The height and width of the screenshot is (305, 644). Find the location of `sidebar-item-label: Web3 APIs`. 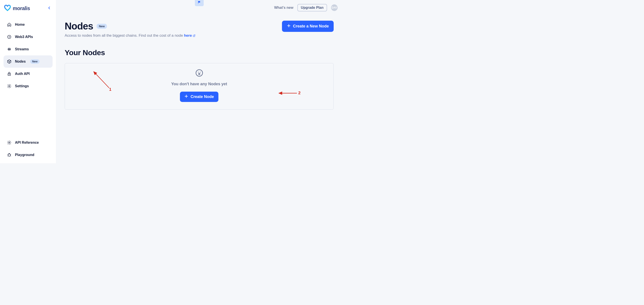

sidebar-item-label: Web3 APIs is located at coordinates (24, 37).